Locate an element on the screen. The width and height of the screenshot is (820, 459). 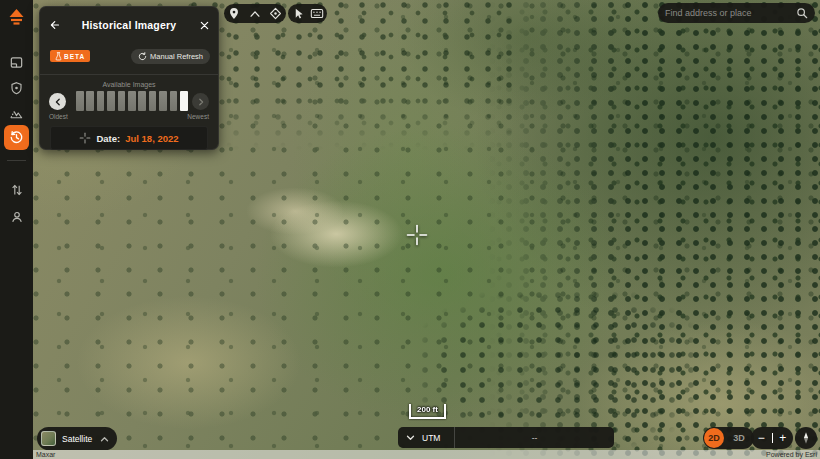
beta-badge: BETA is located at coordinates (70, 56).